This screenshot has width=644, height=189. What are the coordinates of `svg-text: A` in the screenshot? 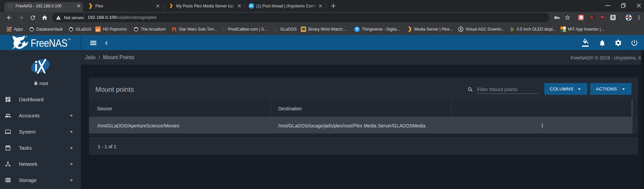 It's located at (461, 30).